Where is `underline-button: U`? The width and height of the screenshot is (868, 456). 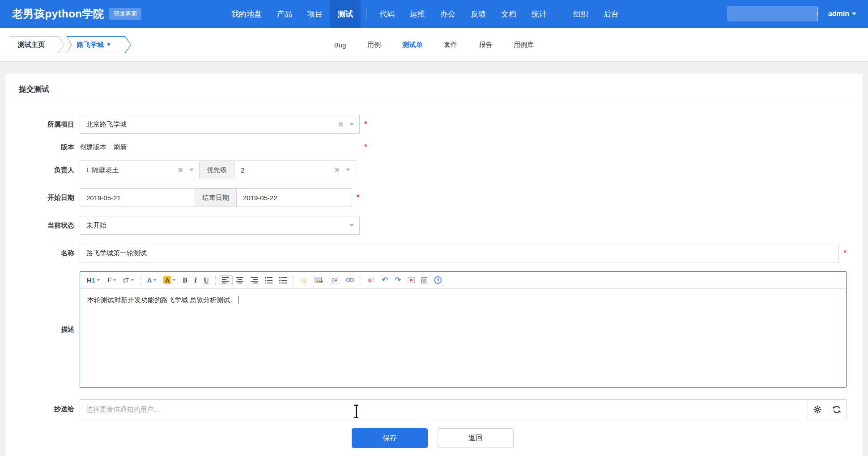
underline-button: U is located at coordinates (206, 280).